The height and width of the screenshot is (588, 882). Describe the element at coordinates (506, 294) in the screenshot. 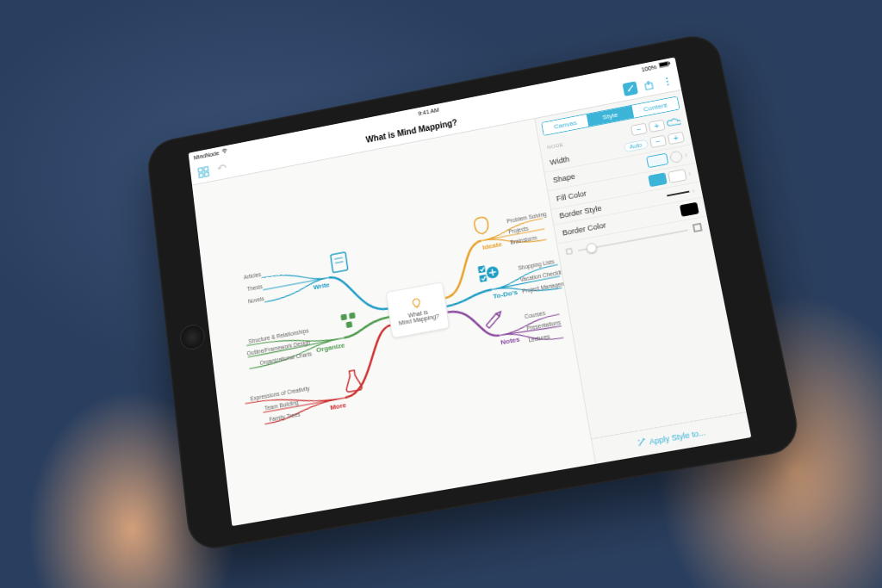

I see `branch-todos: To-Do's` at that location.